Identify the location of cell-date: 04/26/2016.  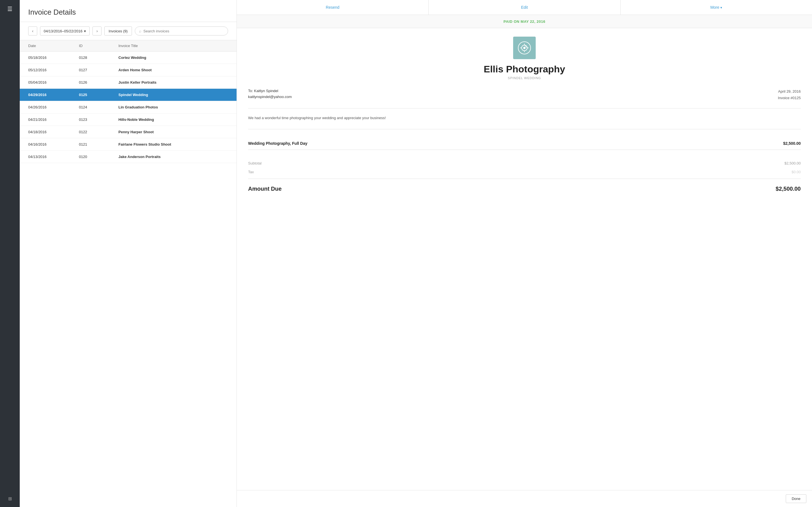
(54, 107).